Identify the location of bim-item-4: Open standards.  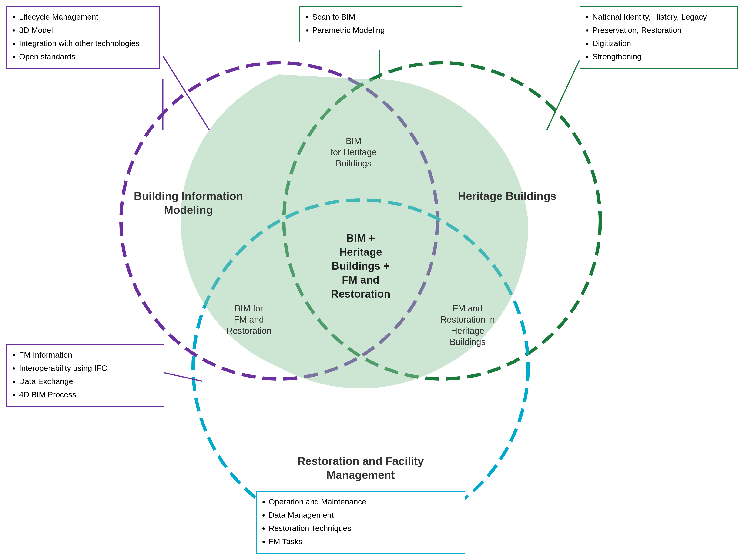
(87, 56).